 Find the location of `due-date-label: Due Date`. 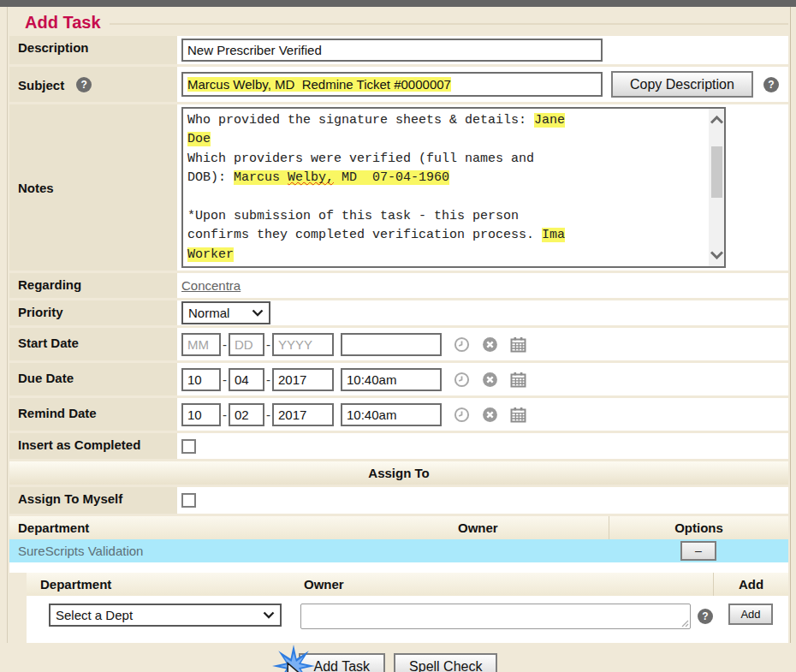

due-date-label: Due Date is located at coordinates (93, 379).